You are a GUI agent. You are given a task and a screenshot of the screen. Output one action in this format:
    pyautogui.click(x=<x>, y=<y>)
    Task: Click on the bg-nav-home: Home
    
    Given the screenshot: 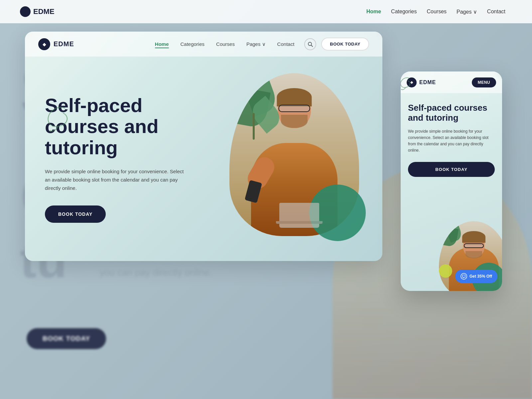 What is the action you would take?
    pyautogui.click(x=374, y=12)
    